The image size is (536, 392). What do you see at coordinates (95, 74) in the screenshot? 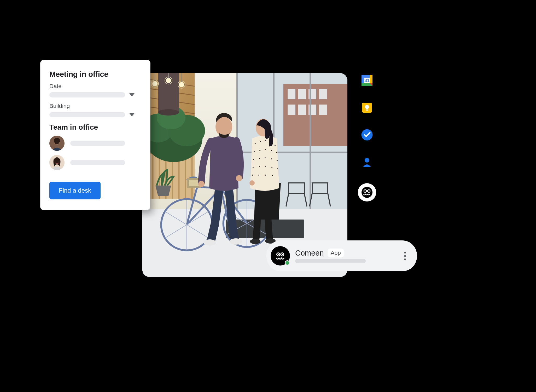
I see `card-title: Meeting in office` at bounding box center [95, 74].